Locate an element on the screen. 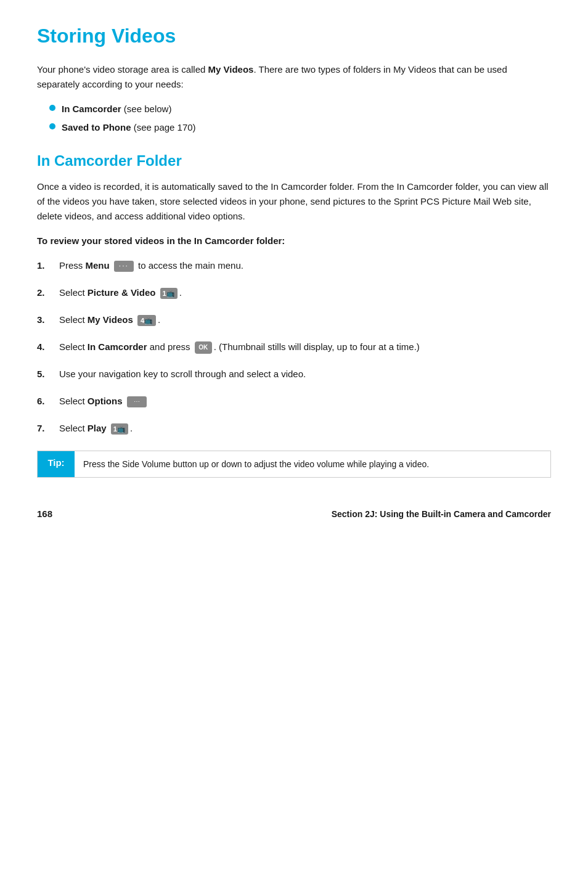  menu-icon is located at coordinates (124, 266).